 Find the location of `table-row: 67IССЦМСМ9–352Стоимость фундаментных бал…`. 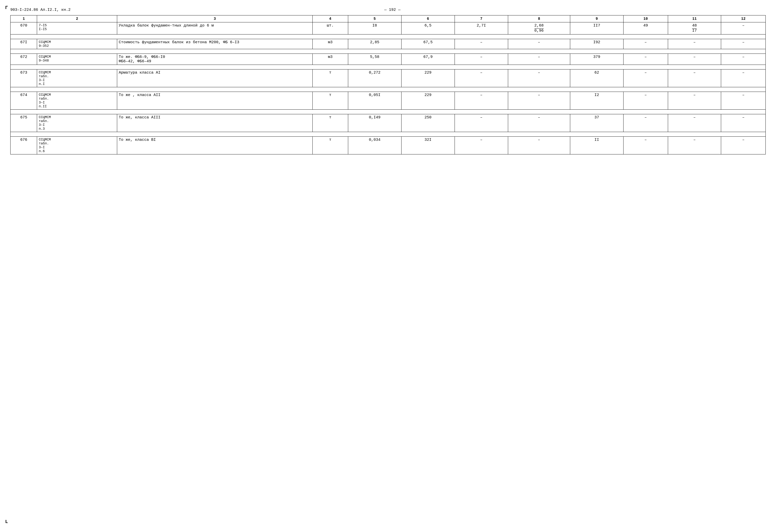

table-row: 67IССЦМСМ9–352Стоимость фундаментных бал… is located at coordinates (388, 44).